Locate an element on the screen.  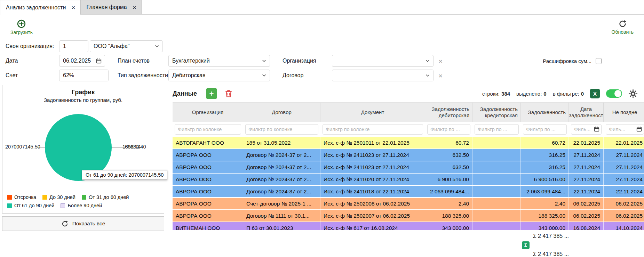
table-cell: П 63 от 30.01.2023 is located at coordinates (282, 226).